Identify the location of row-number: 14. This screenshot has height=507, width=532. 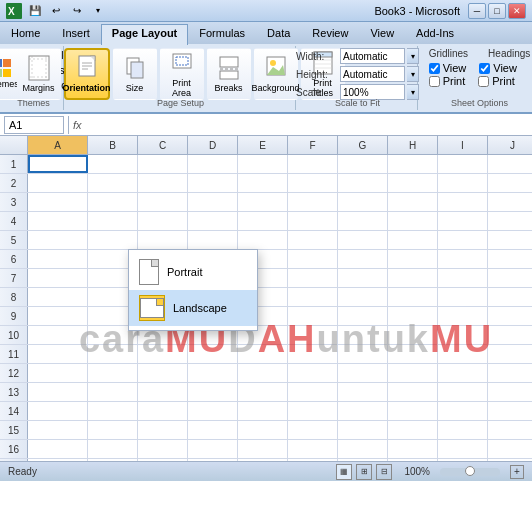
(14, 411).